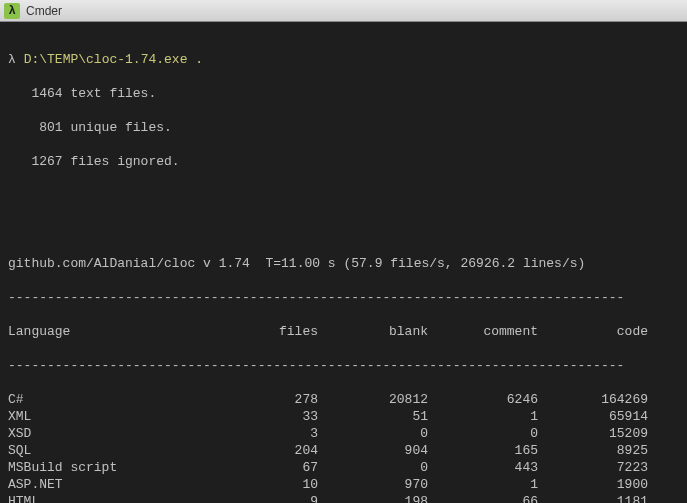  What do you see at coordinates (108, 498) in the screenshot?
I see `cell-language: HTML` at bounding box center [108, 498].